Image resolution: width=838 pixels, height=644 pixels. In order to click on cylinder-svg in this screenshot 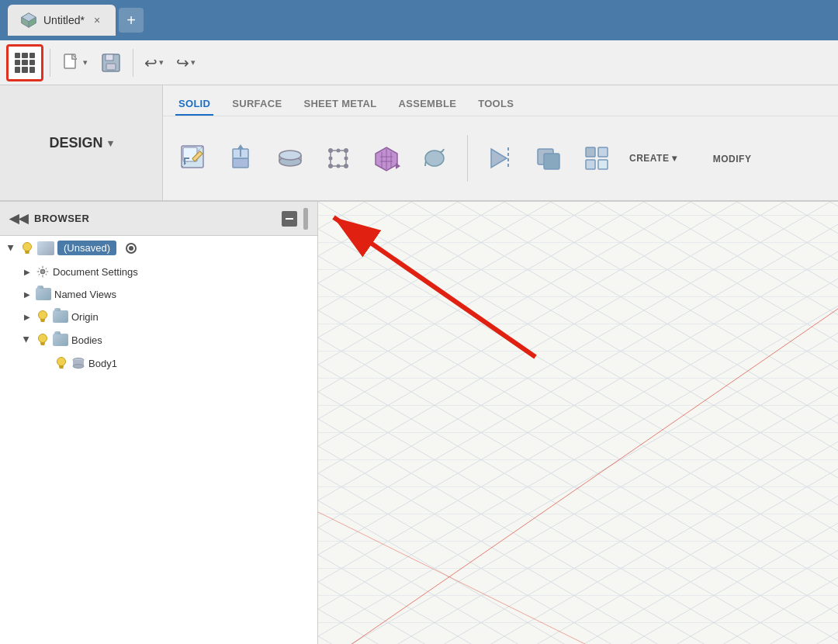, I will do `click(78, 363)`.